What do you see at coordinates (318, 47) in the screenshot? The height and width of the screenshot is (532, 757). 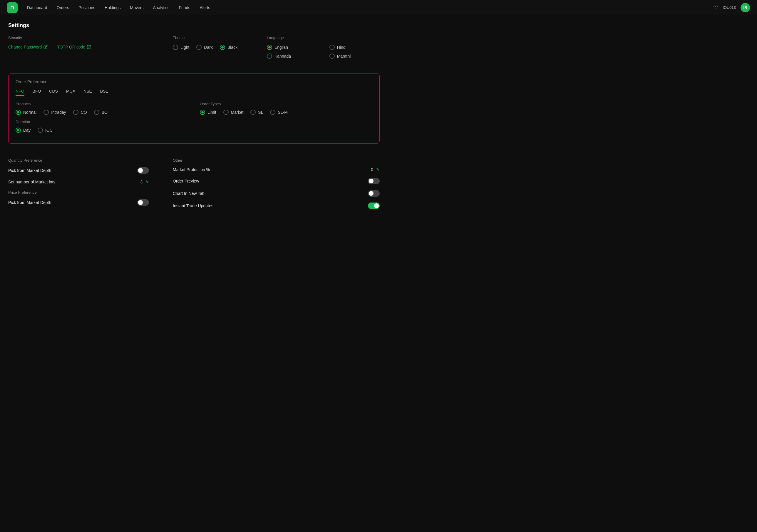 I see `language-section: Language English Hindi Kannada Marathi` at bounding box center [318, 47].